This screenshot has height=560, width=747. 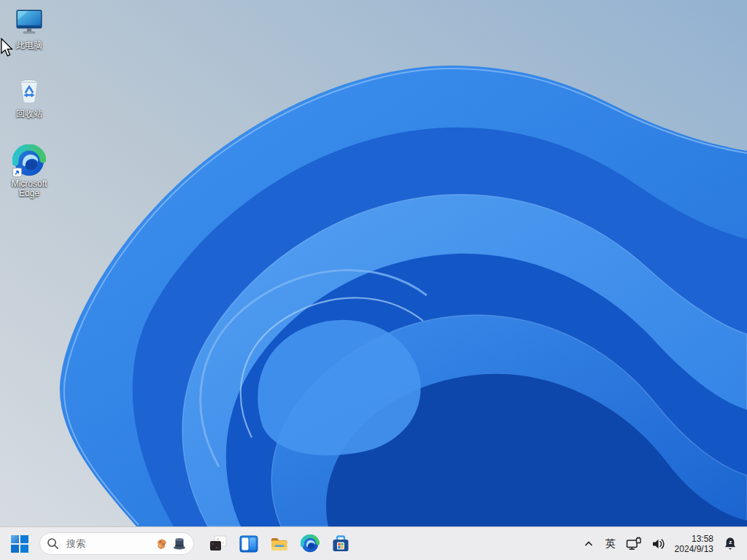 I want to click on ime-language-label: 英, so click(x=611, y=544).